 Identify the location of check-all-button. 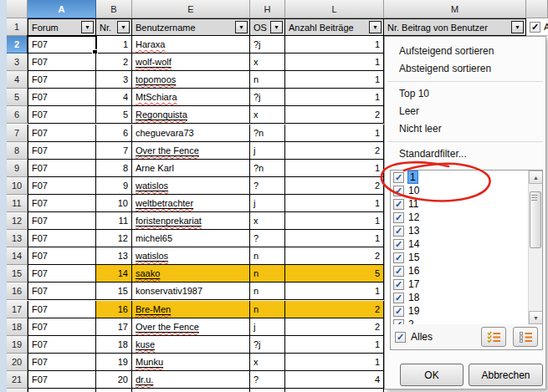
(494, 337).